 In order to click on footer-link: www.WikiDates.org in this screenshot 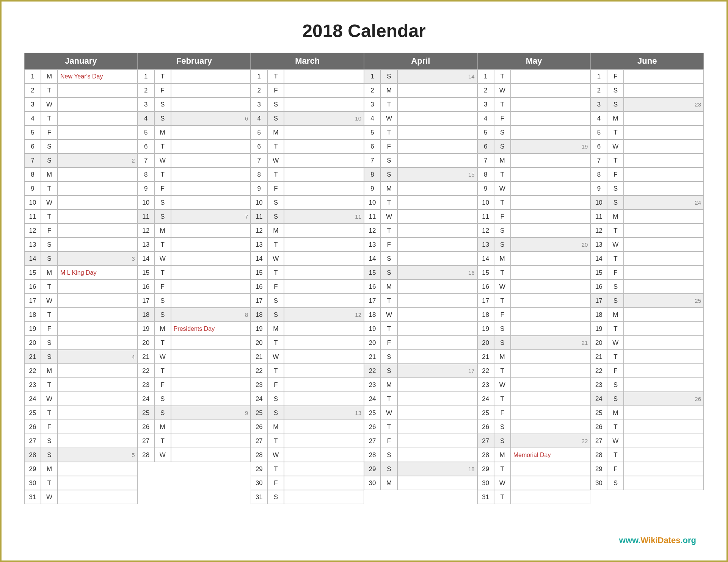, I will do `click(657, 540)`.